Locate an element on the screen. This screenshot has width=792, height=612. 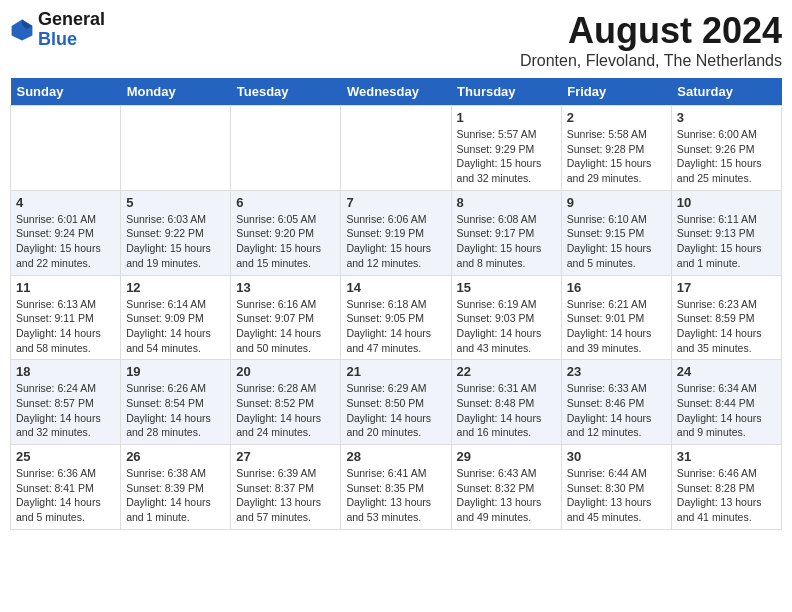
column-header-tuesday: Tuesday is located at coordinates (286, 92).